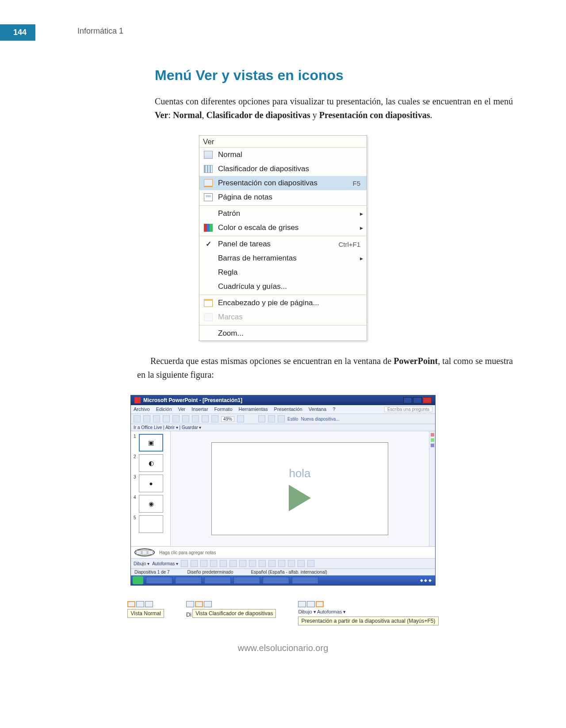 The image size is (566, 728). I want to click on pp-menu-formato: Formato, so click(224, 410).